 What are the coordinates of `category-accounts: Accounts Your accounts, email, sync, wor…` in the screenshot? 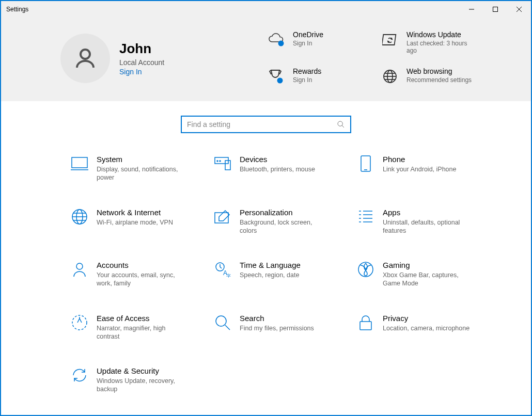 It's located at (137, 275).